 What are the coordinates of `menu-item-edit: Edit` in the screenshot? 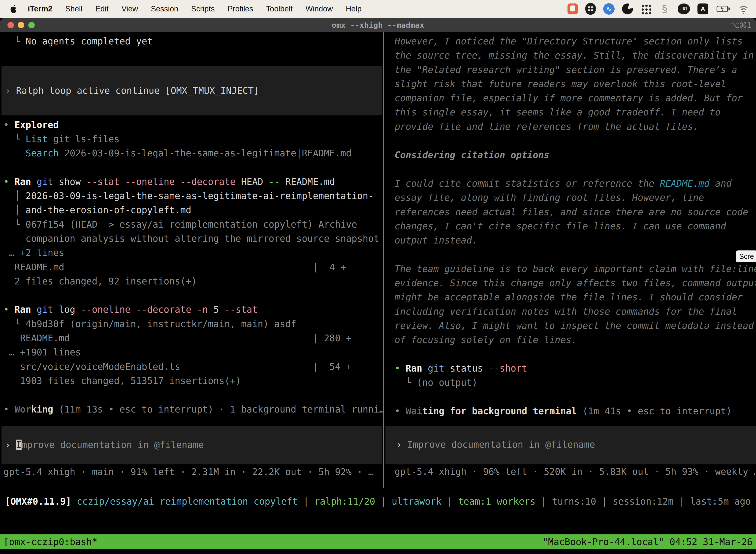 It's located at (102, 9).